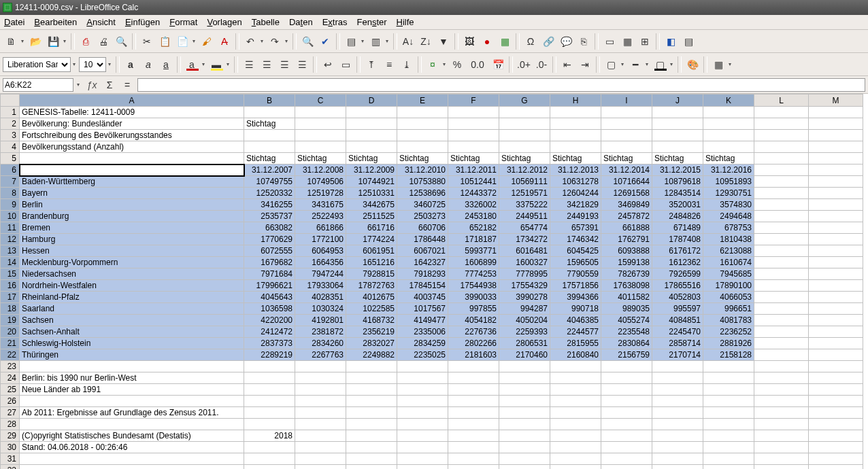 The image size is (868, 469). Describe the element at coordinates (627, 436) in the screenshot. I see `cell-I29` at that location.